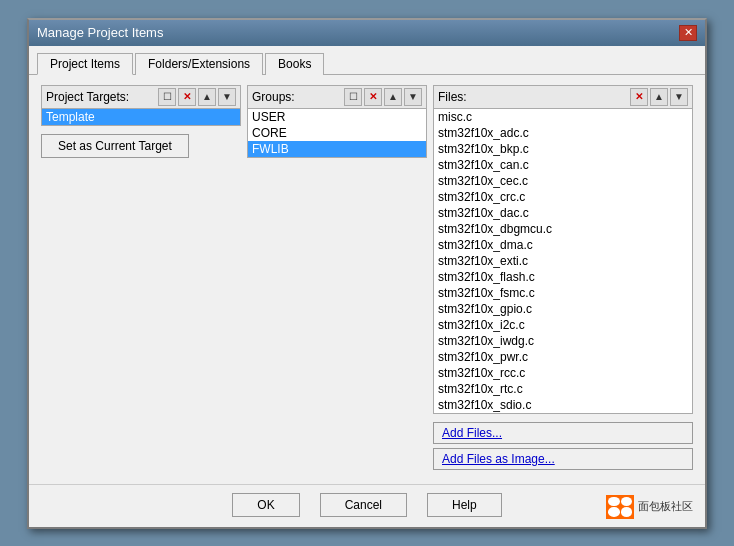  I want to click on list-item: stm32f10x_iwdg.c, so click(563, 341).